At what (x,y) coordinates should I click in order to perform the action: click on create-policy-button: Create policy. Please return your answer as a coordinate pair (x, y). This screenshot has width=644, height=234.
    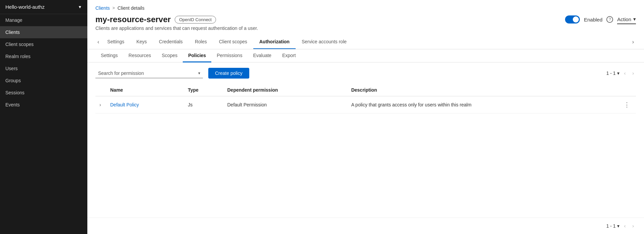
    Looking at the image, I should click on (229, 73).